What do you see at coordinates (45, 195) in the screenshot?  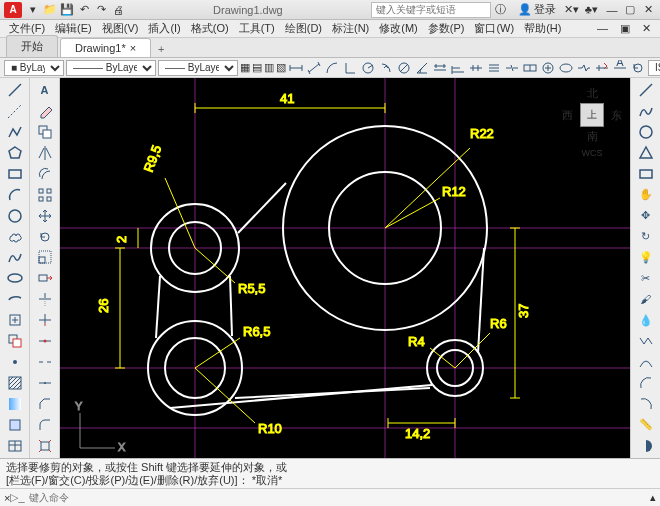 I see `array-tool` at bounding box center [45, 195].